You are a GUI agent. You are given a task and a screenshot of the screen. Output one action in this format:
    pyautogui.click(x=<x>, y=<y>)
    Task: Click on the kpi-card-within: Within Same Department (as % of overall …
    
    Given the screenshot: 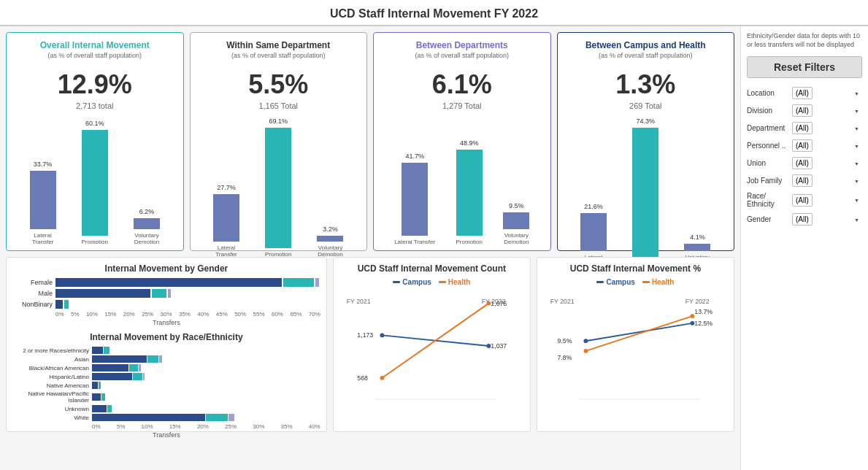 What is the action you would take?
    pyautogui.click(x=279, y=142)
    